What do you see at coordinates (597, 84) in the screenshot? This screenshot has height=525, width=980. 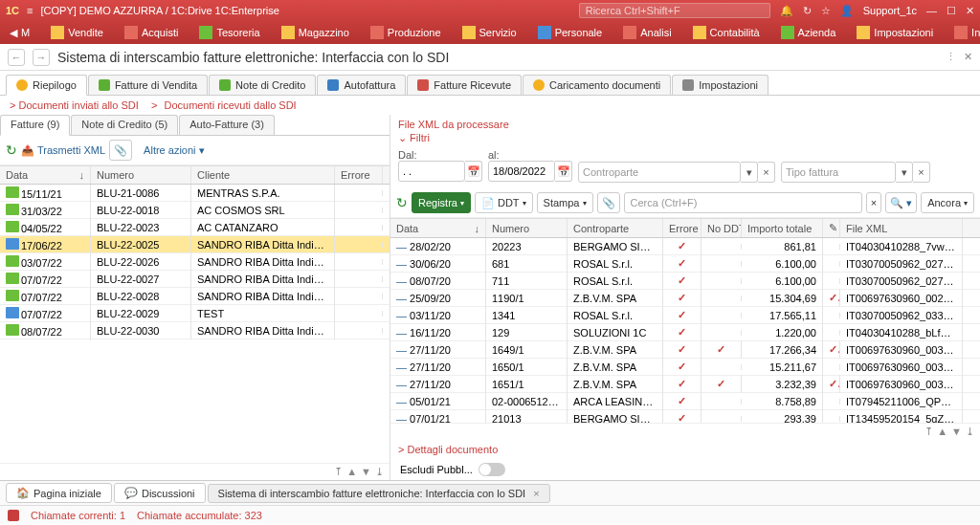 I see `tab-caricamento: Caricamento documenti` at bounding box center [597, 84].